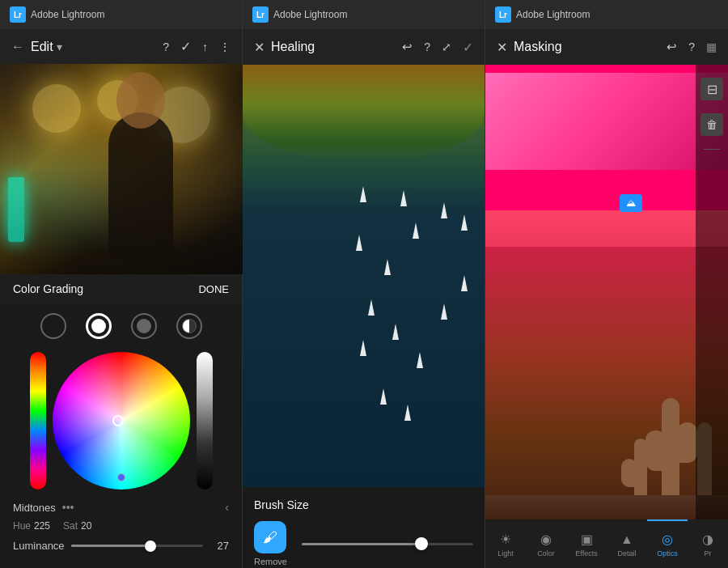 The width and height of the screenshot is (728, 568). I want to click on masking-header-icons: ↩ ? ▦, so click(692, 47).